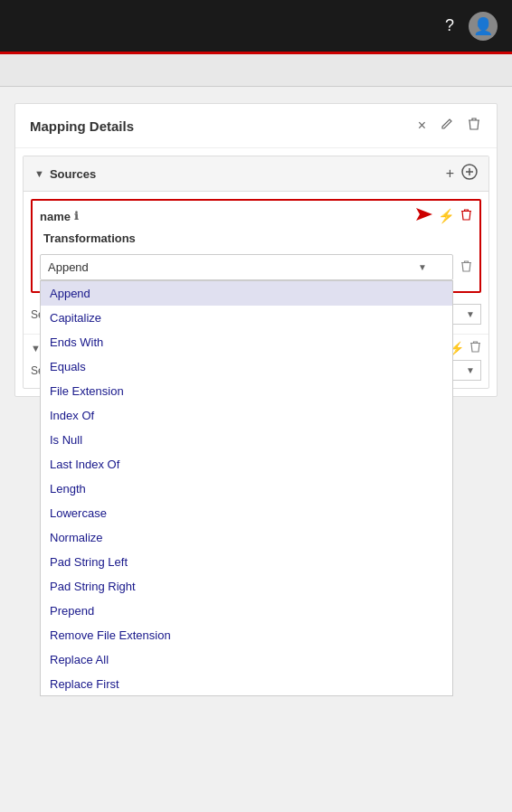 This screenshot has height=812, width=512. What do you see at coordinates (76, 216) in the screenshot?
I see `info-icon: ℹ` at bounding box center [76, 216].